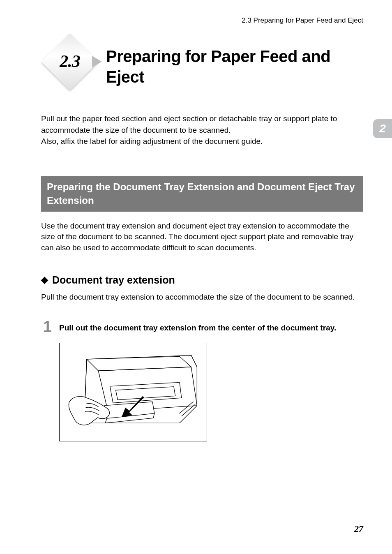  Describe the element at coordinates (202, 64) in the screenshot. I see `title-block: 2.3 Preparing for Paper Feed and Eject` at that location.